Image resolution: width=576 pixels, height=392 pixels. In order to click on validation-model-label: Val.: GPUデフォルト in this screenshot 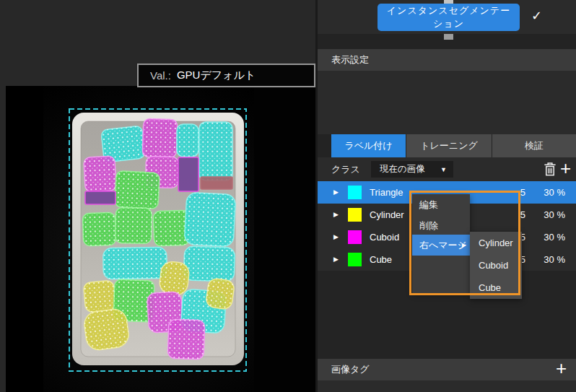, I will do `click(227, 75)`.